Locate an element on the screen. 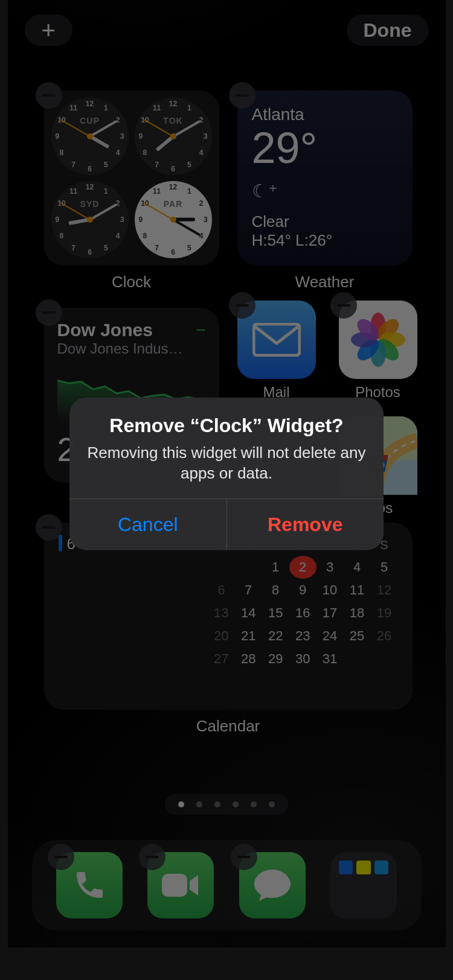 The image size is (453, 980). clock-widget: 121234567891011CUP121234567891011TOK1212… is located at coordinates (132, 191).